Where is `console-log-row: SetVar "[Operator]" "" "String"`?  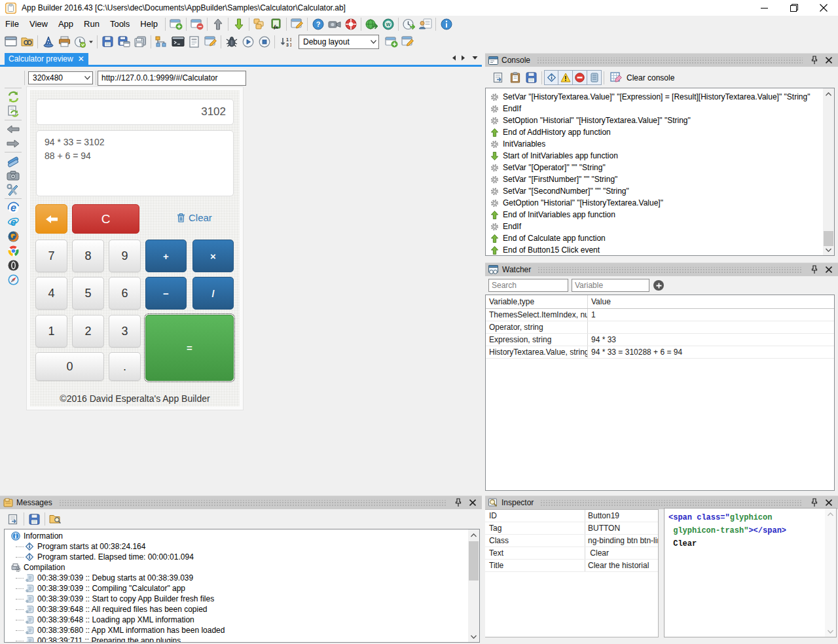 console-log-row: SetVar "[Operator]" "" "String" is located at coordinates (660, 168).